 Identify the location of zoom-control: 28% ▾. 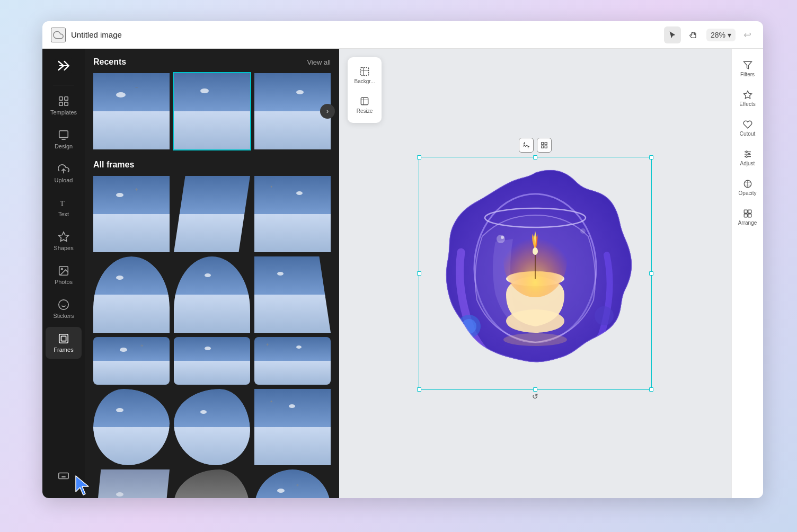
(721, 35).